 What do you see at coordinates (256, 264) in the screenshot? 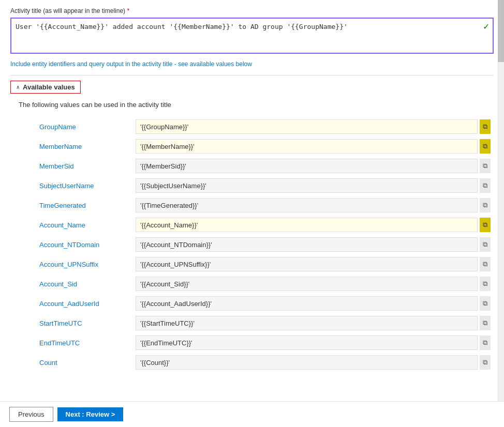
I see `table-row: Account_UPNSuffix⧉` at bounding box center [256, 264].